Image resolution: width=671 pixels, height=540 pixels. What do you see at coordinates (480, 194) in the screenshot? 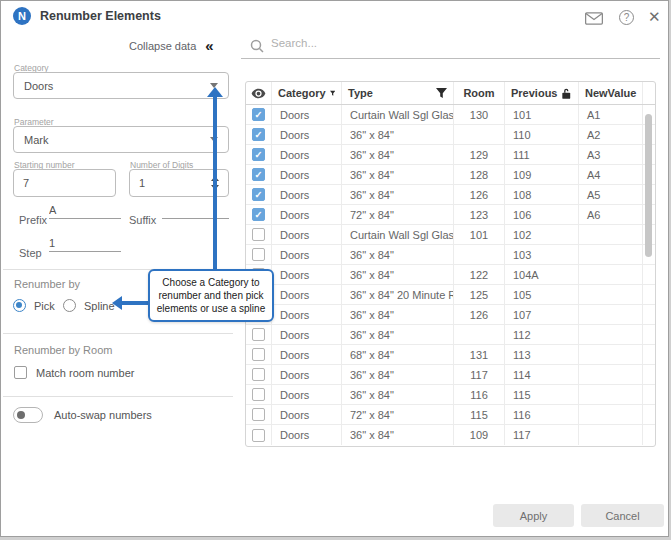
I see `cell-room: 126` at bounding box center [480, 194].